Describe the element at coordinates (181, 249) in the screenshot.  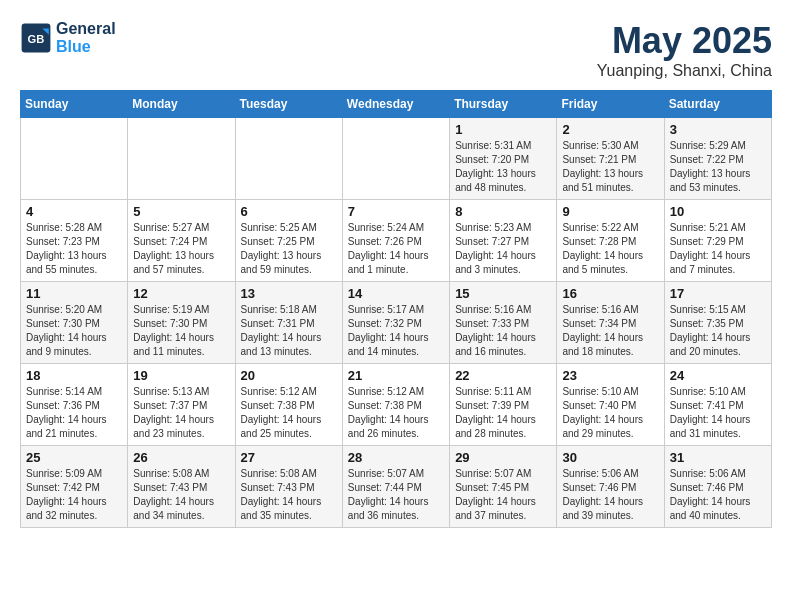
I see `day-info: Sunrise: 5:27 AMSunset: 7:24 PMDaylight:…` at that location.